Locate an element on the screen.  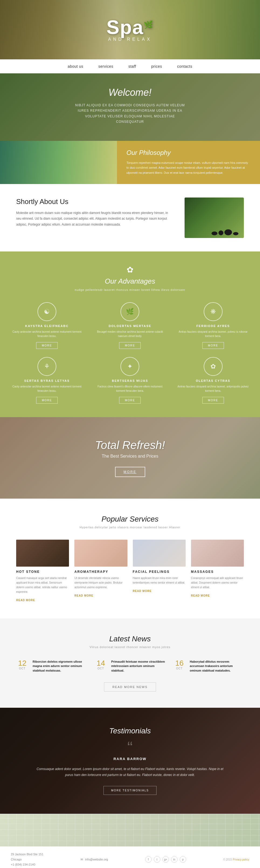
news-heading: Latest News is located at coordinates (130, 639).